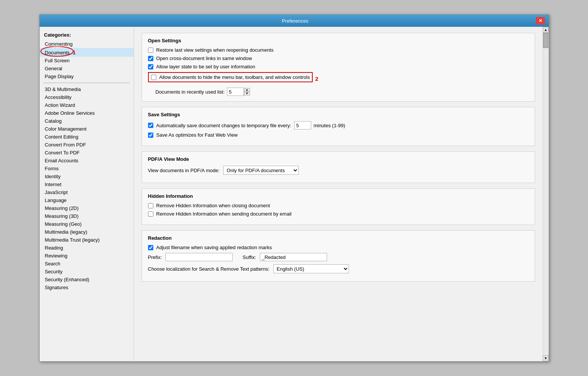  Describe the element at coordinates (338, 205) in the screenshot. I see `remove-closing-row: Remove Hidden Information when closing d…` at that location.